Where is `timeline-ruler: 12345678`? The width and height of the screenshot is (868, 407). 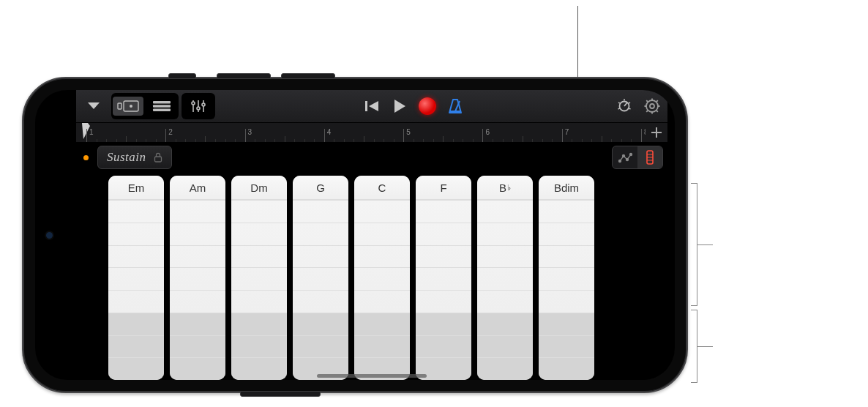
timeline-ruler: 12345678 is located at coordinates (372, 133).